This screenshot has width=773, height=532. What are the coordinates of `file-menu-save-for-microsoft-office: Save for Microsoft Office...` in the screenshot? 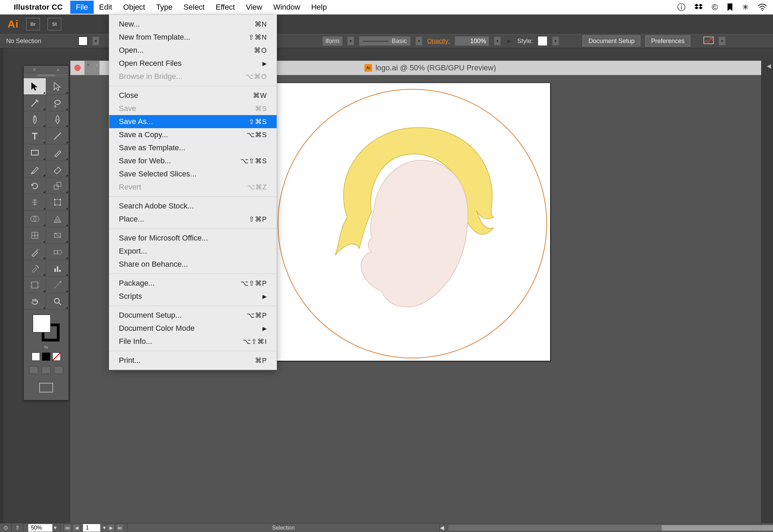 It's located at (193, 238).